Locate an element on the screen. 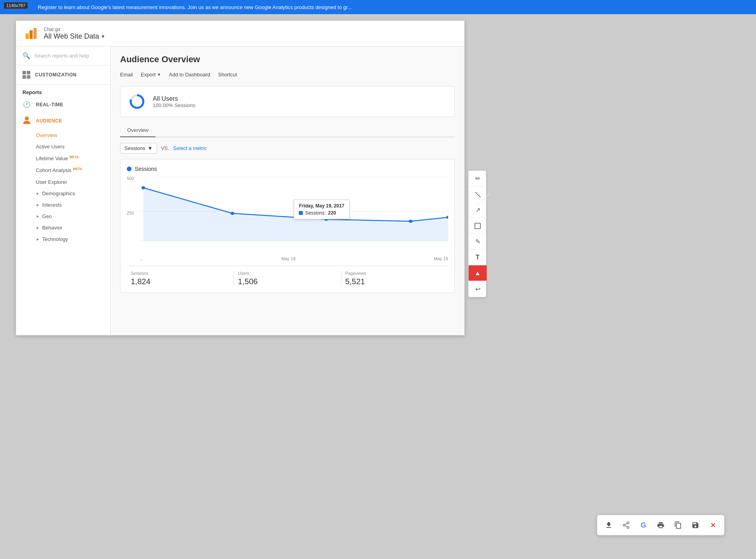 The height and width of the screenshot is (559, 756). sessions-legend: Sessions is located at coordinates (287, 169).